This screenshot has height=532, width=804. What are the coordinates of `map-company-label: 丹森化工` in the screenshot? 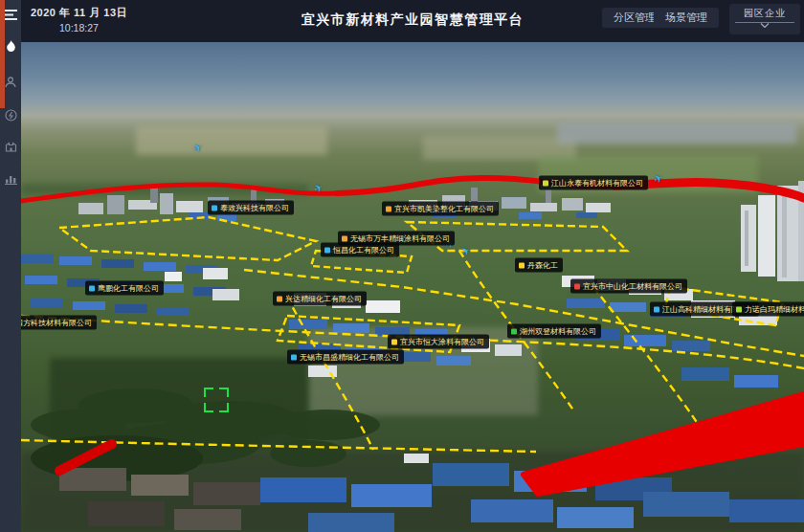 It's located at (539, 266).